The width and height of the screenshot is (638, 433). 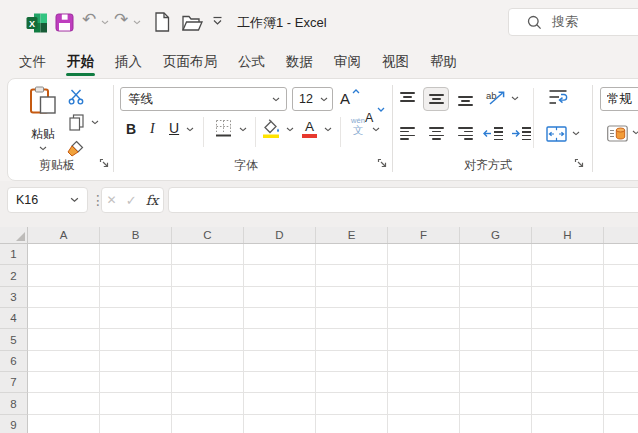 What do you see at coordinates (14, 424) in the screenshot?
I see `row-header-9: 9` at bounding box center [14, 424].